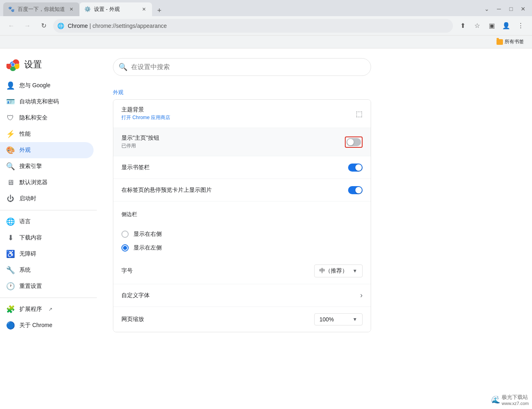  I want to click on settings-logo: 设置, so click(48, 66).